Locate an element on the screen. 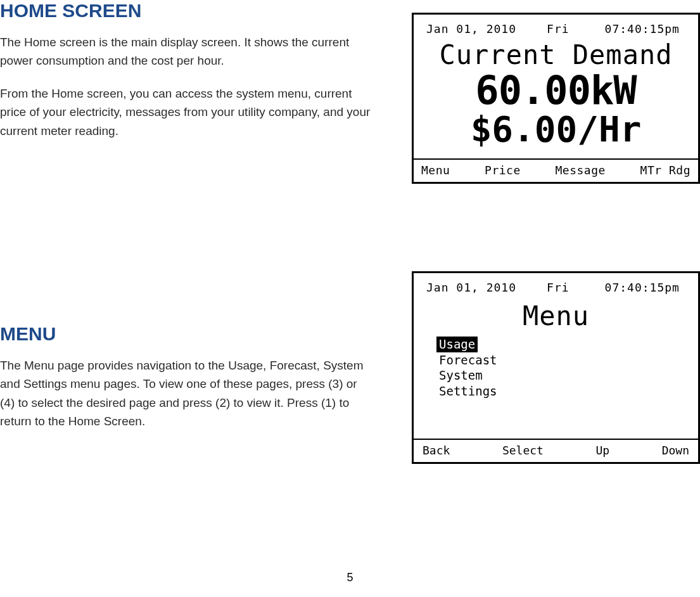 This screenshot has width=700, height=597. lcd-value-power: 60.00kW is located at coordinates (556, 90).